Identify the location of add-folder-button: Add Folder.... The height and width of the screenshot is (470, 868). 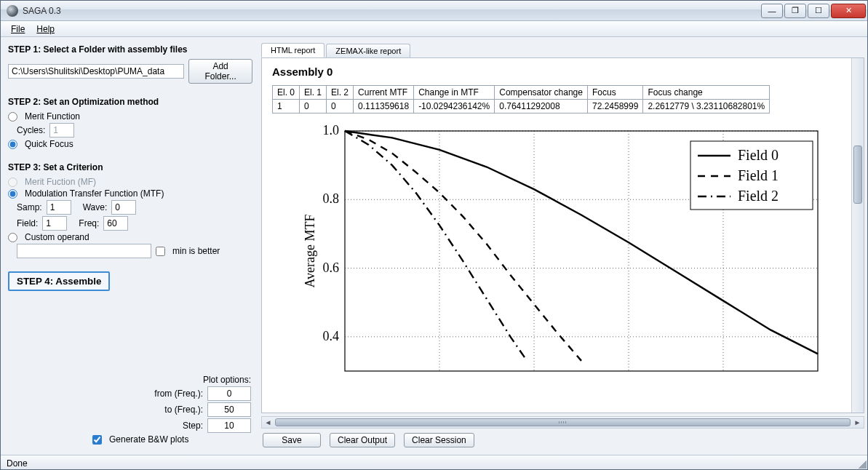
(220, 71).